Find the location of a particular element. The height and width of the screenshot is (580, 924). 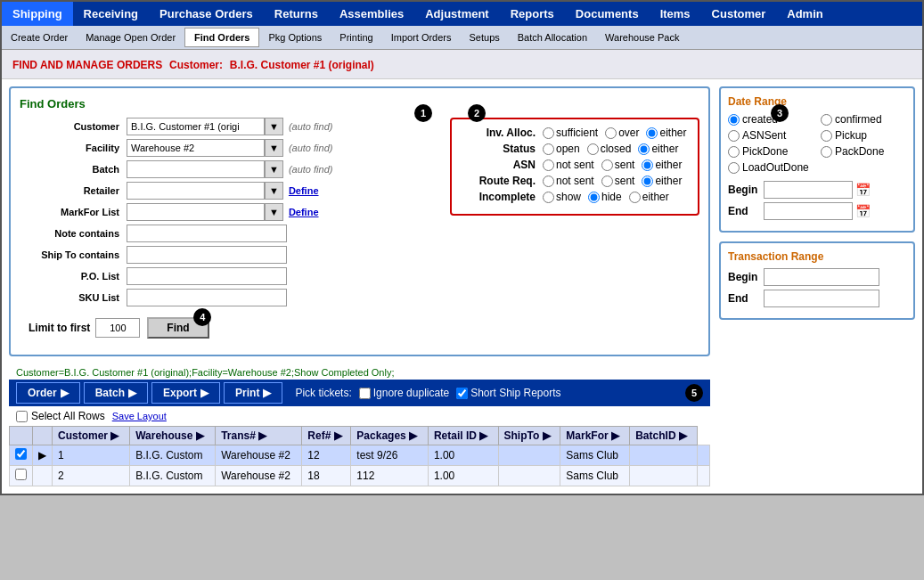

nav-admin: Admin is located at coordinates (805, 14).